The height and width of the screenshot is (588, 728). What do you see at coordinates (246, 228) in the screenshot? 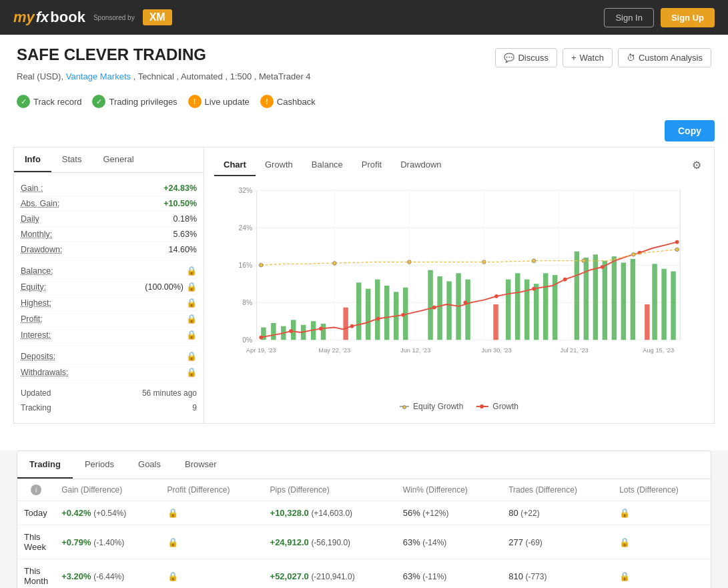
I see `svg-text: 24%` at bounding box center [246, 228].